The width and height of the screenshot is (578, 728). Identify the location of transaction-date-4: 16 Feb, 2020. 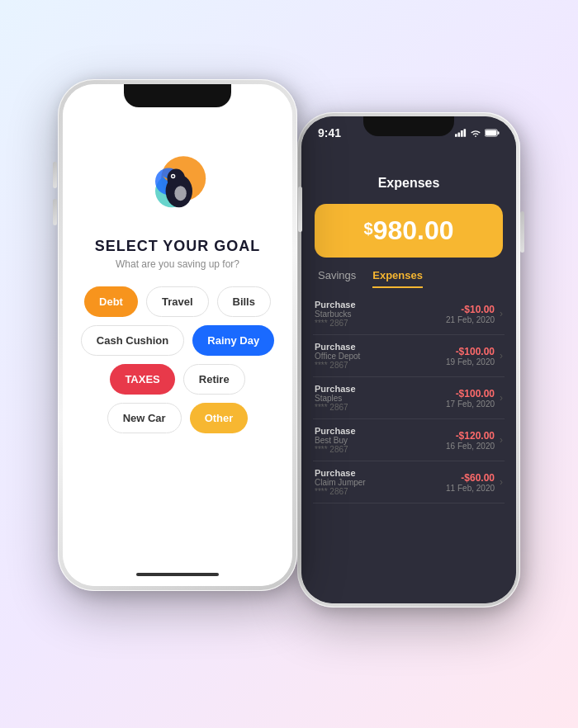
(471, 446).